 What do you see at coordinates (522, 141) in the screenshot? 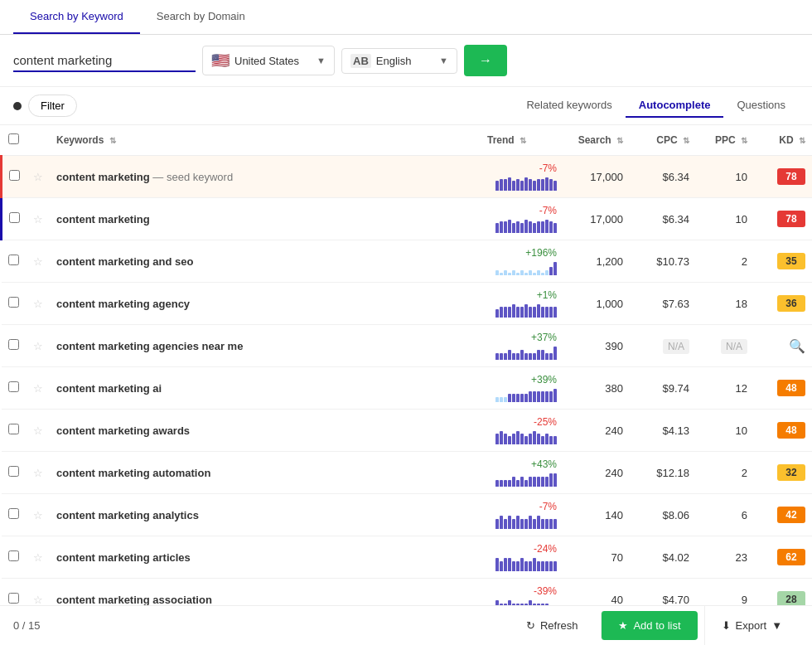
I see `th-trend: Trend ⇅` at bounding box center [522, 141].